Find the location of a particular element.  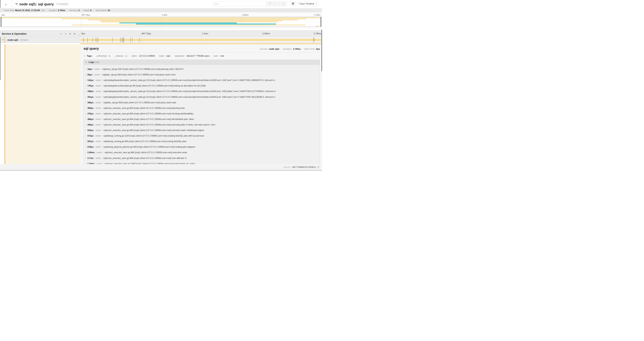

meta-label: Duration is located at coordinates (53, 11).